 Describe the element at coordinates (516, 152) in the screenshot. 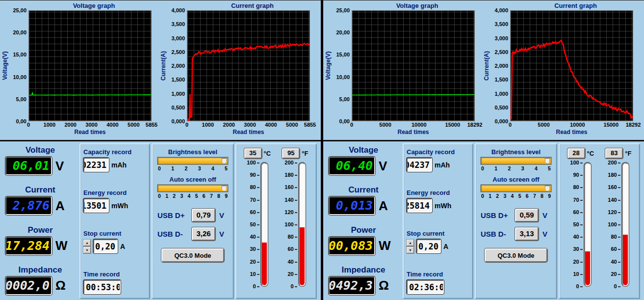

I see `brightness-label: Brightness level` at that location.